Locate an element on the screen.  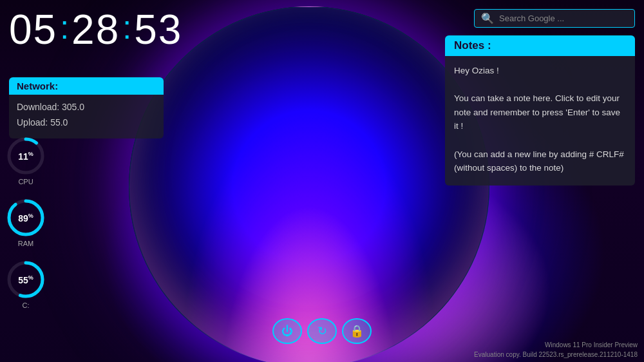
search-icon: 🔍 is located at coordinates (488, 18).